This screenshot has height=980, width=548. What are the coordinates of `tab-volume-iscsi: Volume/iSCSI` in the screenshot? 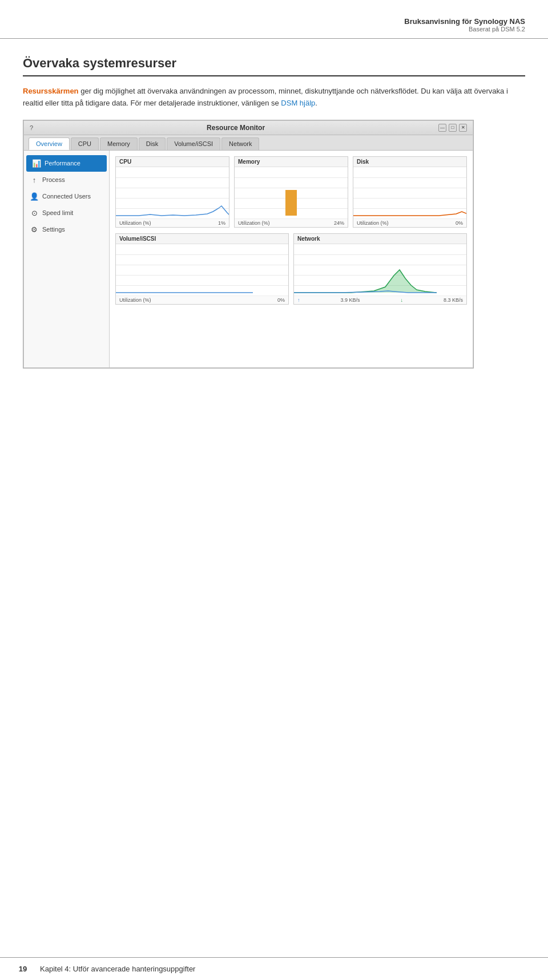 It's located at (194, 144).